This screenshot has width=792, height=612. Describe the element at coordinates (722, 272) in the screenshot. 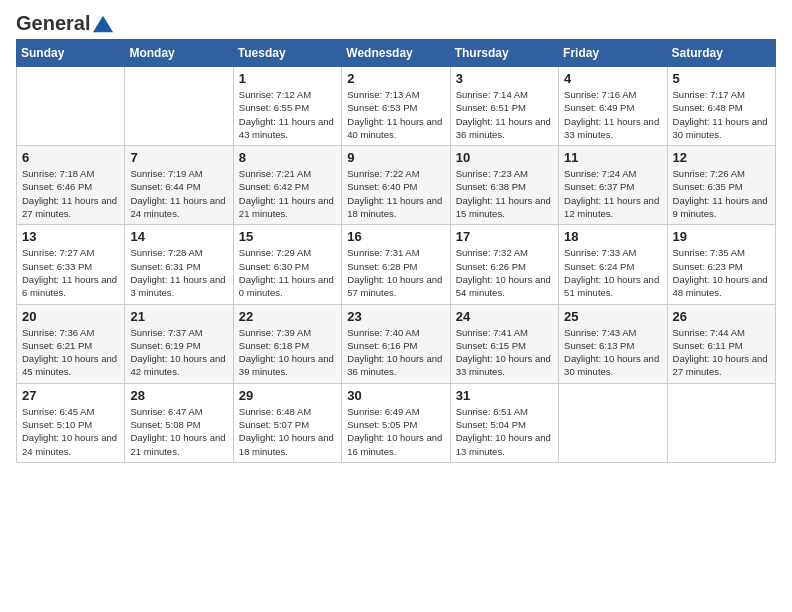

I see `day-info: Sunrise: 7:35 AMSunset: 6:23 PMDaylight:…` at that location.